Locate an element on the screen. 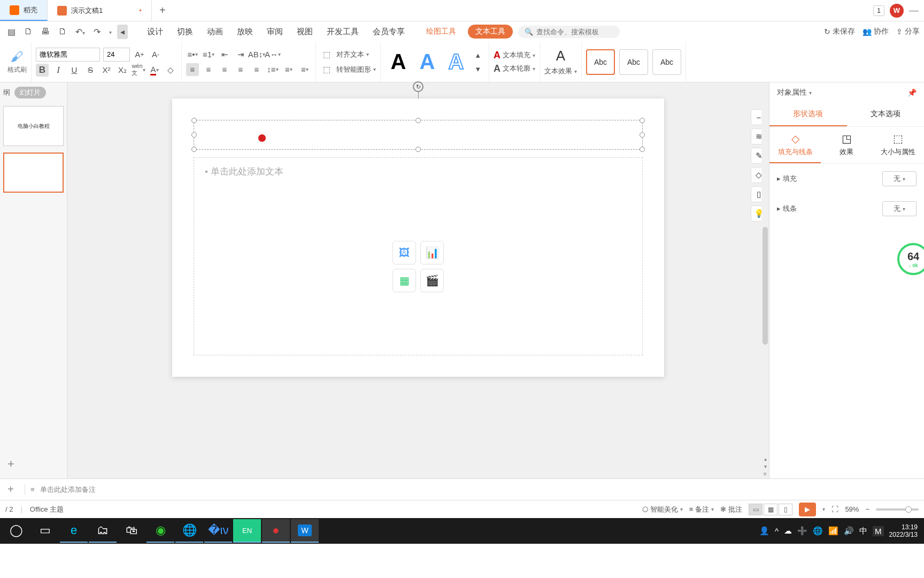 The width and height of the screenshot is (924, 578). menu-animation: 动画 is located at coordinates (215, 32).